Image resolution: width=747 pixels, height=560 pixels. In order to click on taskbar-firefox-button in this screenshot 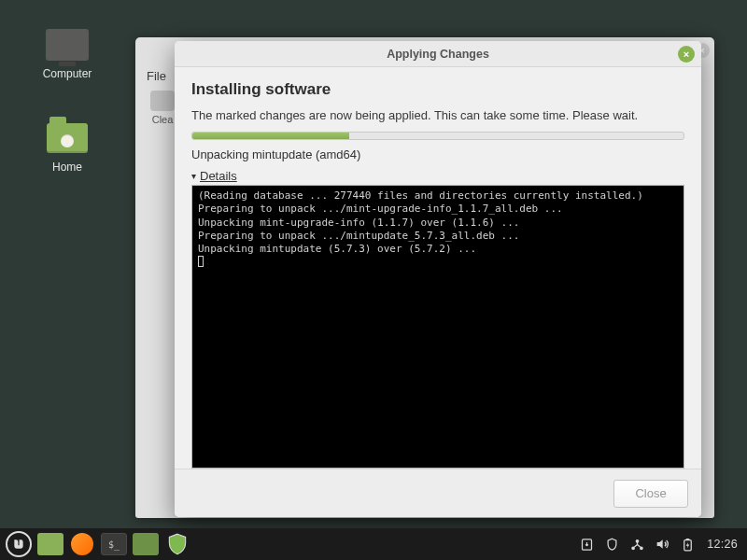, I will do `click(82, 544)`.